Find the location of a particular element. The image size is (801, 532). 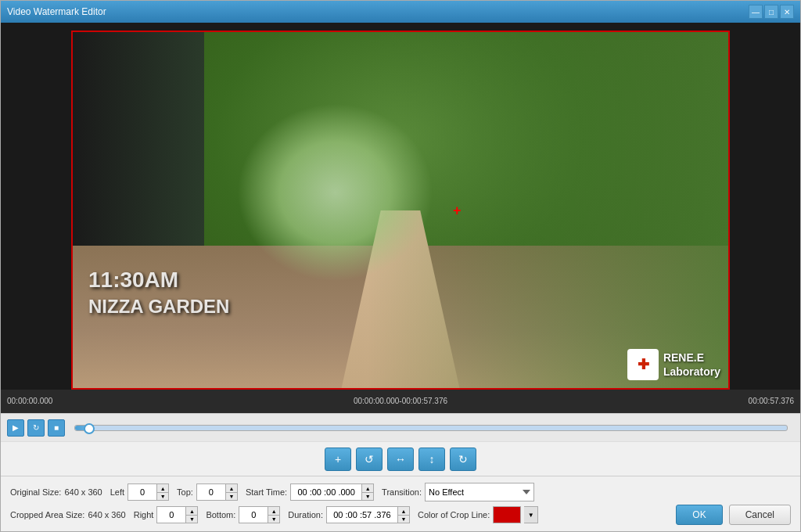

flip-horizontal-button: ↔ is located at coordinates (400, 459).